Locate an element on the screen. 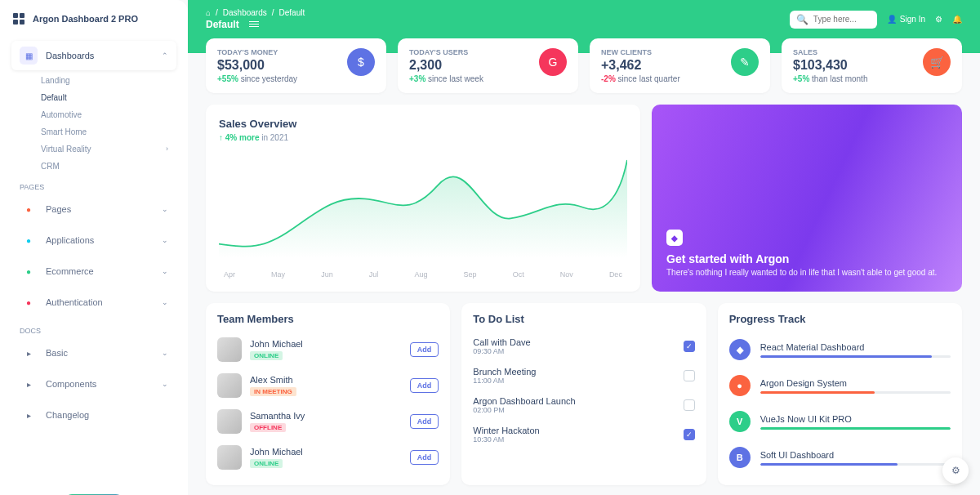  stat-card: TODAY'S USERS 2,300 +3% since last week … is located at coordinates (488, 65).